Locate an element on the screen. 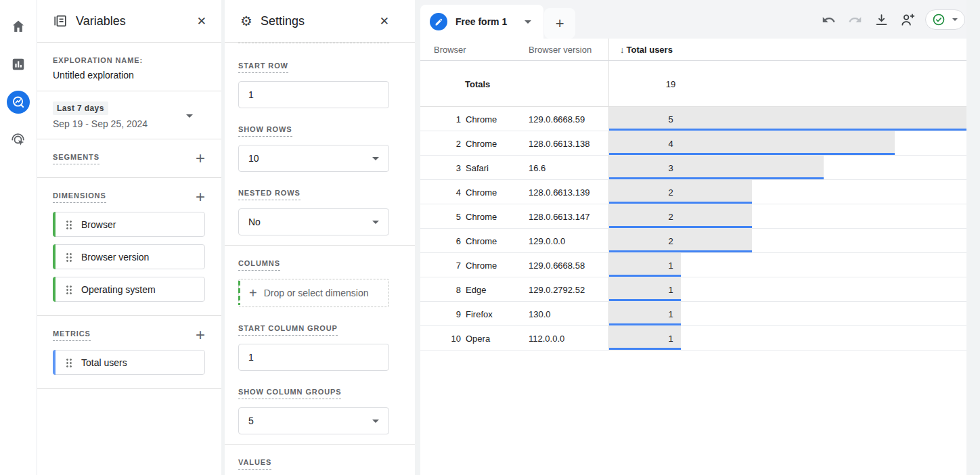 The height and width of the screenshot is (475, 980). row-browser-version: 129.0.6668.58 is located at coordinates (556, 265).